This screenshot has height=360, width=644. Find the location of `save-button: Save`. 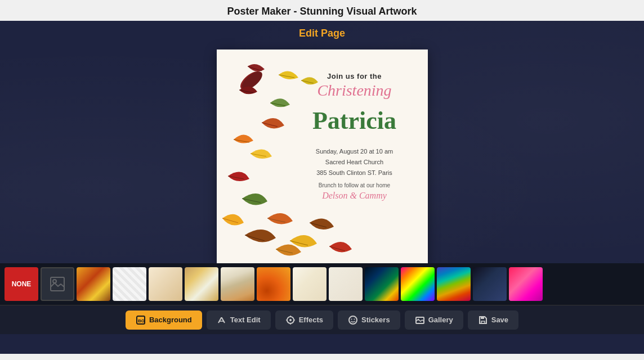

save-button: Save is located at coordinates (493, 320).